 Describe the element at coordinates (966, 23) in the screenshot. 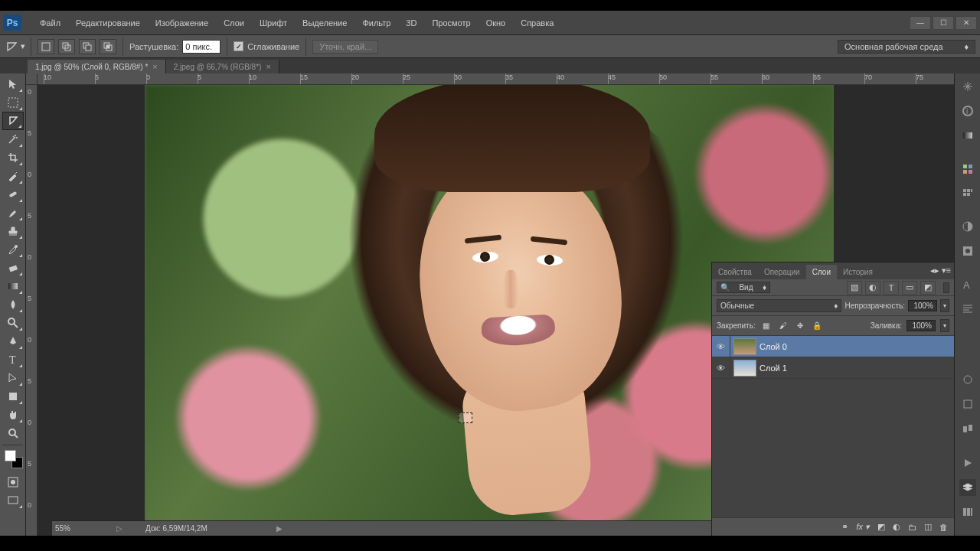

I see `window-close: ✕` at that location.